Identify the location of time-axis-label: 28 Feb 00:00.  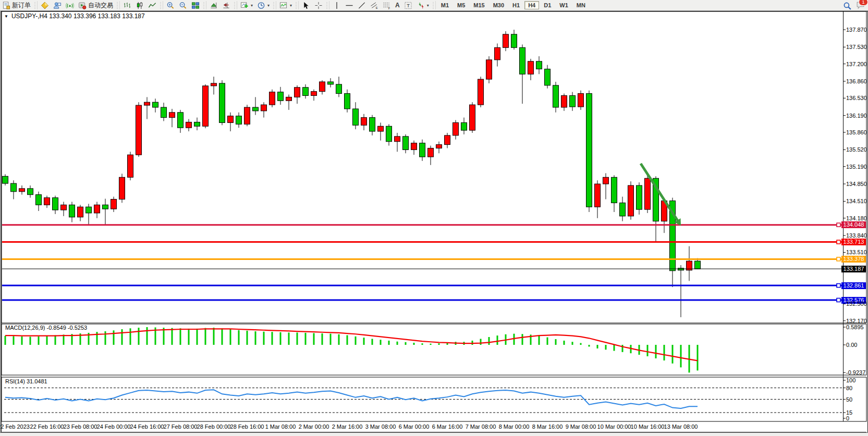
(214, 427).